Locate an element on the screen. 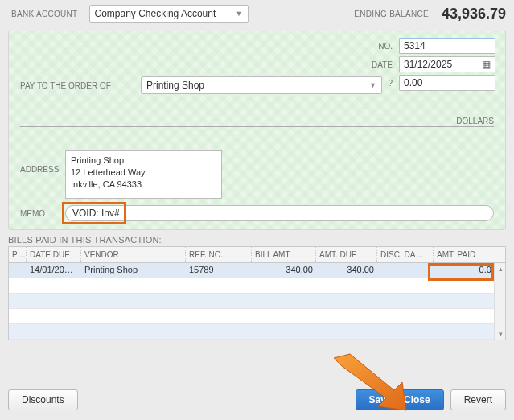 This screenshot has height=420, width=514. cell-amt-paid: 0.00 is located at coordinates (467, 270).